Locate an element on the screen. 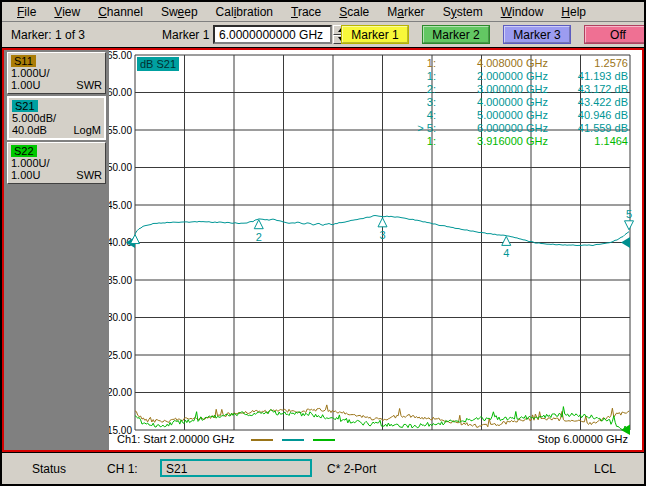 The width and height of the screenshot is (646, 486). y-tick-label: 50.00 is located at coordinates (120, 168).